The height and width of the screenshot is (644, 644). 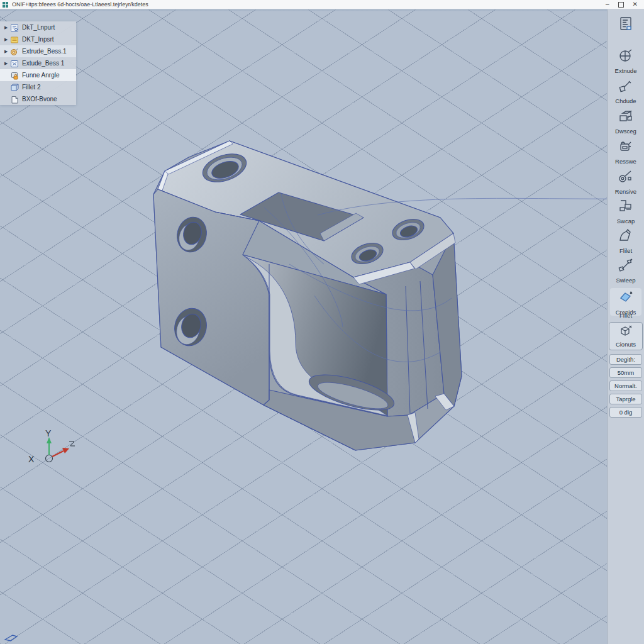 What do you see at coordinates (626, 413) in the screenshot?
I see `field-taper-value: 0 dig` at bounding box center [626, 413].